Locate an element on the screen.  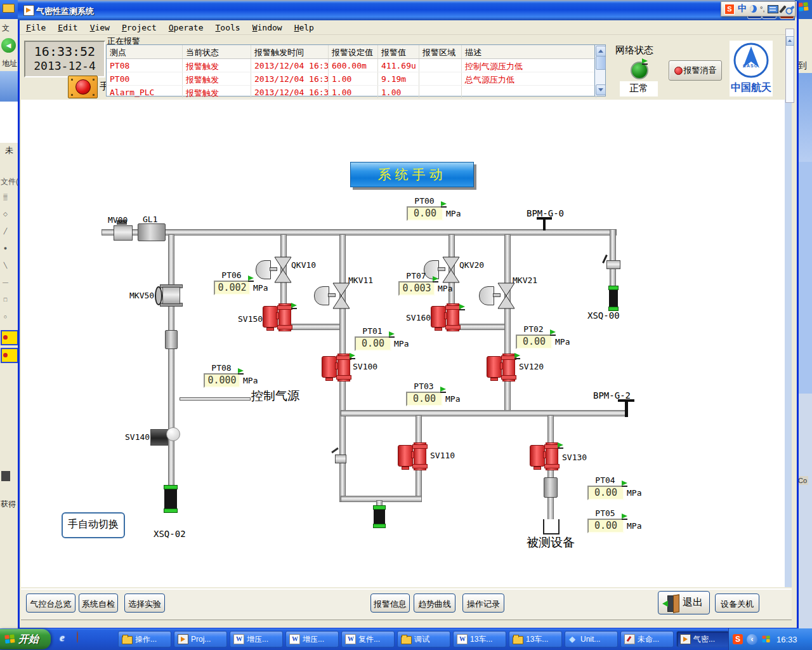
red-dot-icon is located at coordinates (679, 71).